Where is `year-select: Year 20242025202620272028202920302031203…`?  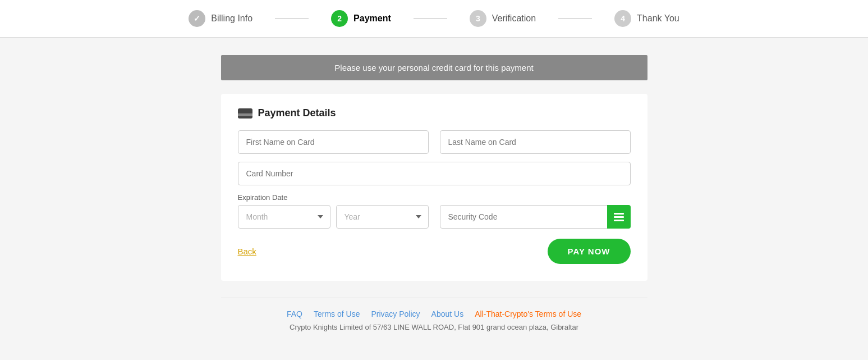 year-select: Year 20242025202620272028202920302031203… is located at coordinates (383, 217).